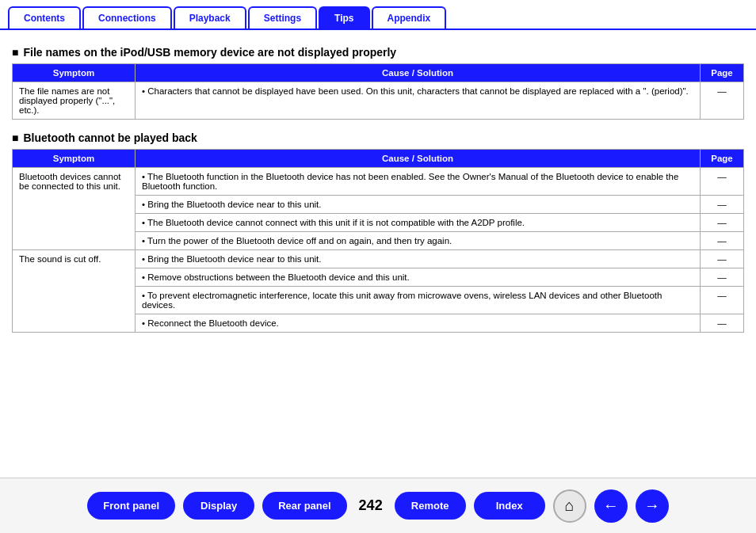  Describe the element at coordinates (379, 101) in the screenshot. I see `table-row: The file names are not displayed properl…` at that location.